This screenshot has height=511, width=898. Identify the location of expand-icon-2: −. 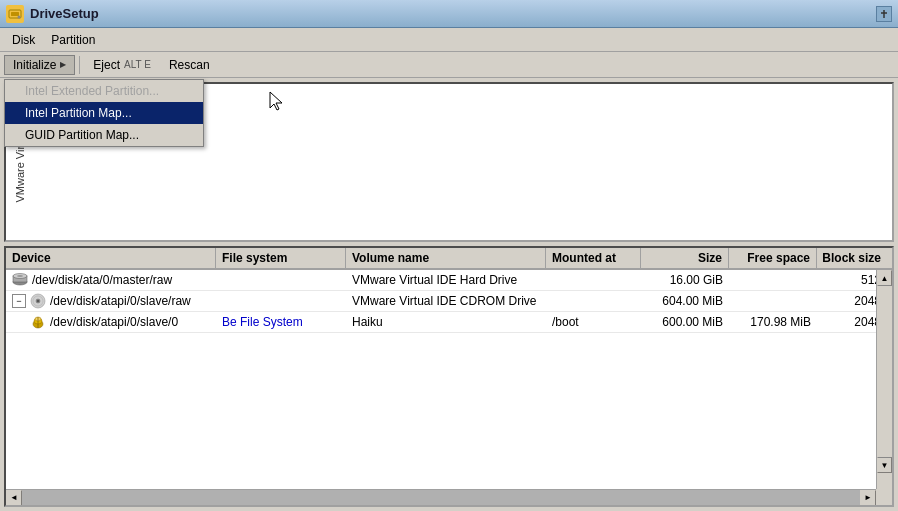
(19, 301).